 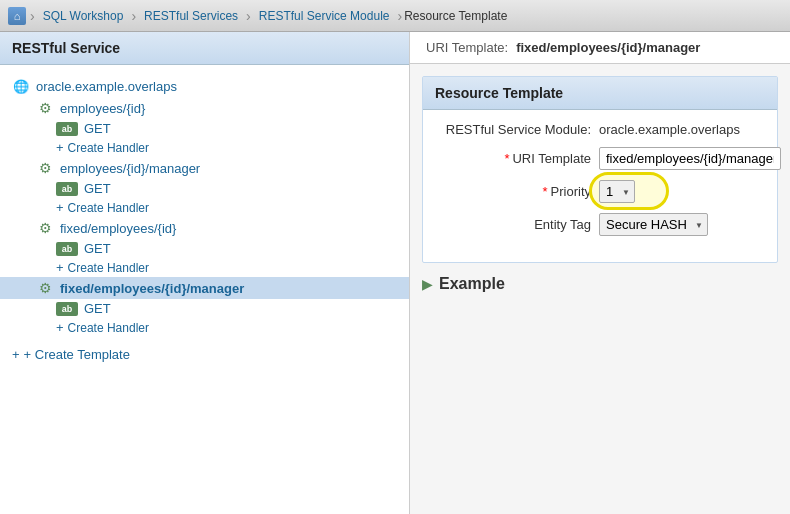 What do you see at coordinates (67, 129) in the screenshot?
I see `ab-badge-0: ab` at bounding box center [67, 129].